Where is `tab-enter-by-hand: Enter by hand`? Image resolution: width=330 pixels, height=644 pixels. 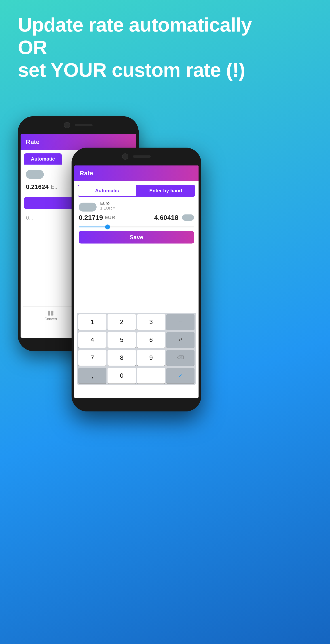 tab-enter-by-hand: Enter by hand is located at coordinates (166, 191).